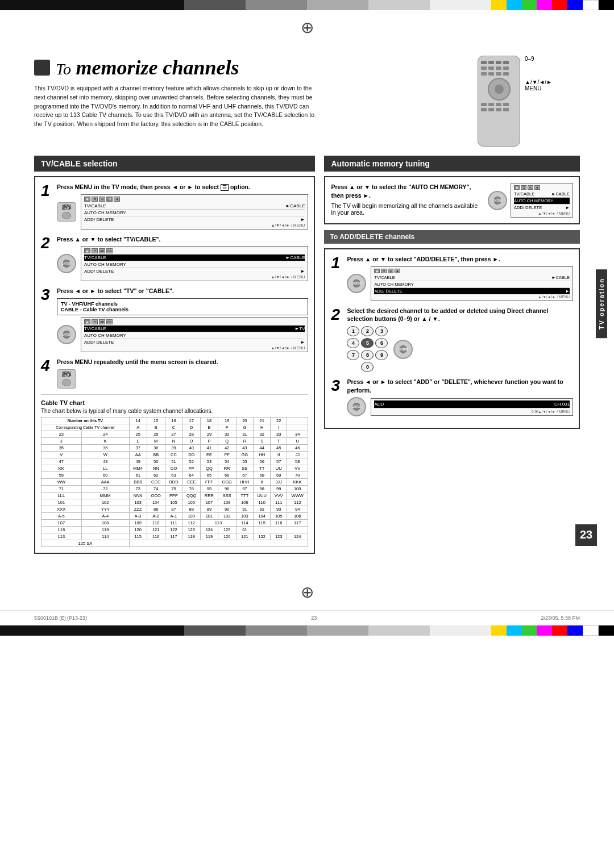 This screenshot has width=614, height=868. What do you see at coordinates (175, 319) in the screenshot?
I see `tv-cable-step-3: 3 Press ◄ or ► to select "TV" or "CABLE"…` at bounding box center [175, 319].